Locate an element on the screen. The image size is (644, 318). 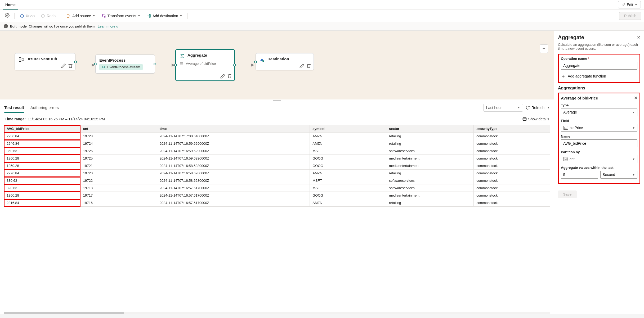
redo-button: Redo is located at coordinates (48, 16).